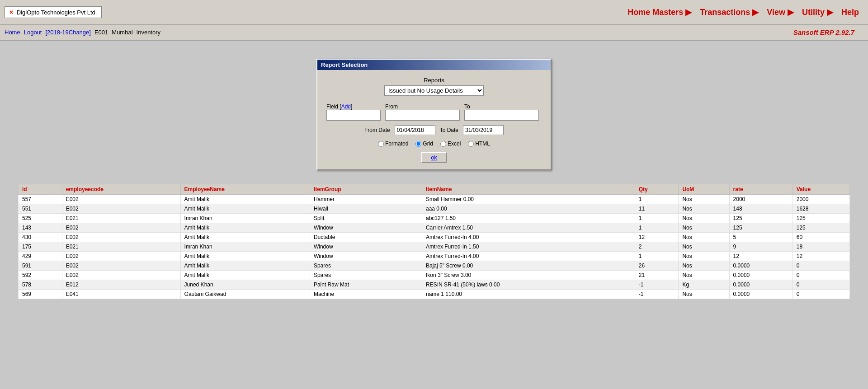  Describe the element at coordinates (41, 219) in the screenshot. I see `table-cell-id: 525` at that location.